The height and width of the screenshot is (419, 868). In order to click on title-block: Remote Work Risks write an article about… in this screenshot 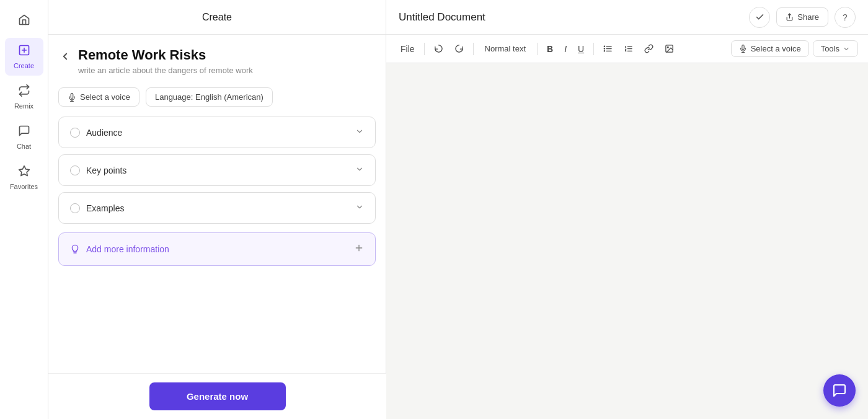, I will do `click(166, 61)`.